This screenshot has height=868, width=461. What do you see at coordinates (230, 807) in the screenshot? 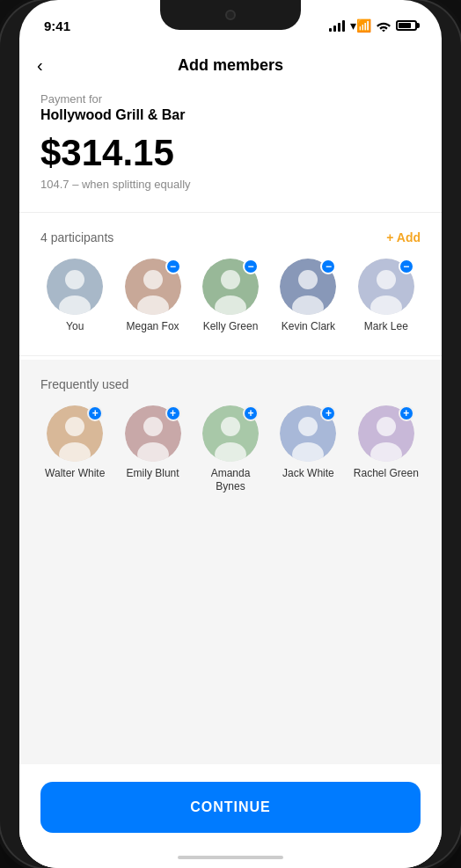
I see `continue-button: CONTINUE` at bounding box center [230, 807].